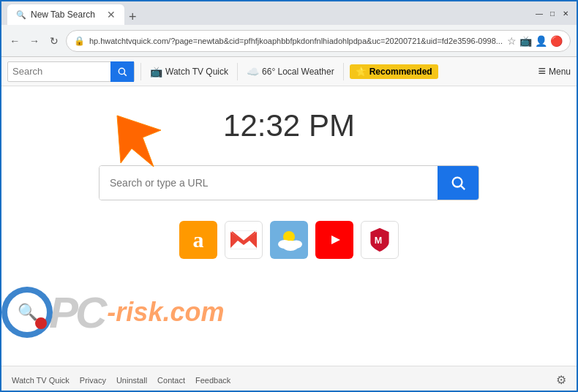 This screenshot has width=578, height=392. I want to click on tab-close-button: ✕, so click(111, 15).